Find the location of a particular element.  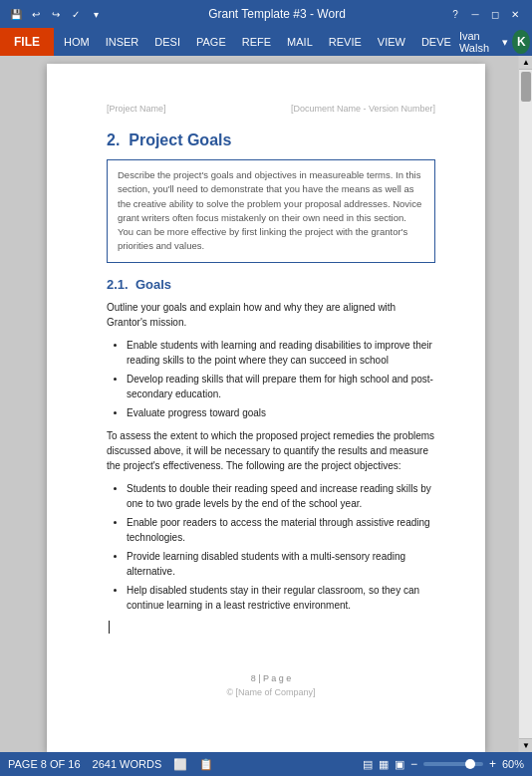

customize-icon: ▾ is located at coordinates (96, 14).